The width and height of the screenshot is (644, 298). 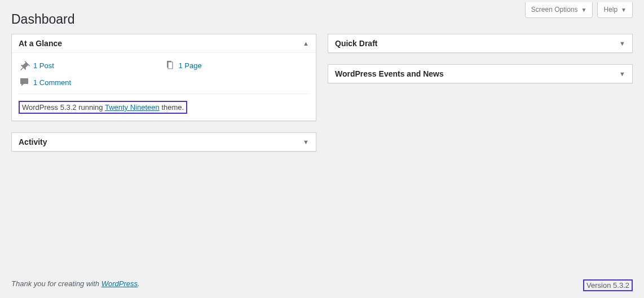 What do you see at coordinates (56, 284) in the screenshot?
I see `footer-thanks-prefix: Thank you for creating with` at bounding box center [56, 284].